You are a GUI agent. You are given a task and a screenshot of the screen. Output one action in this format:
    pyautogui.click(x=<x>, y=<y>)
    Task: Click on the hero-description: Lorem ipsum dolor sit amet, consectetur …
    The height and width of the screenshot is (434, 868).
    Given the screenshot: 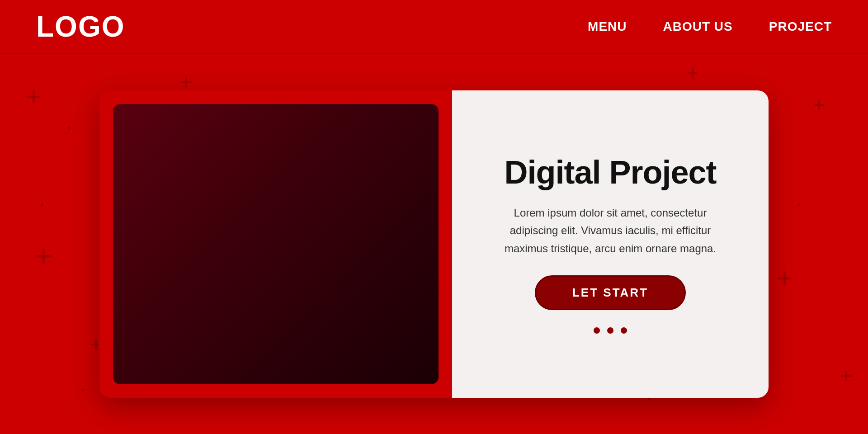 What is the action you would take?
    pyautogui.click(x=610, y=231)
    